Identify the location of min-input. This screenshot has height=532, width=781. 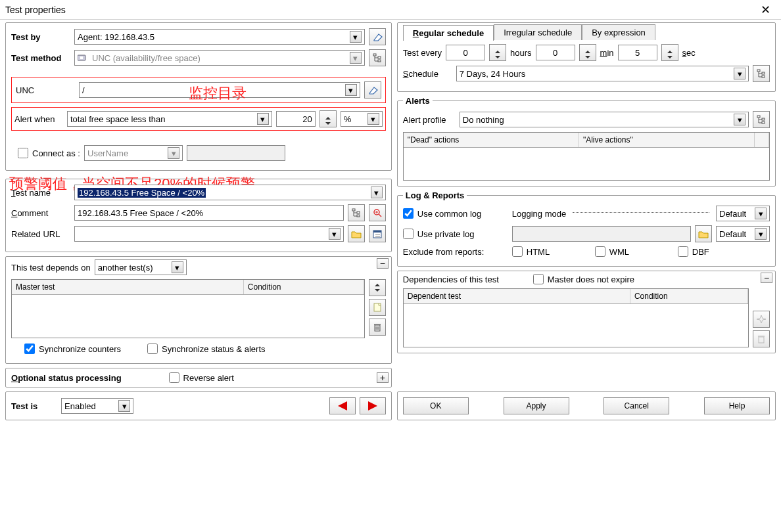
(556, 53).